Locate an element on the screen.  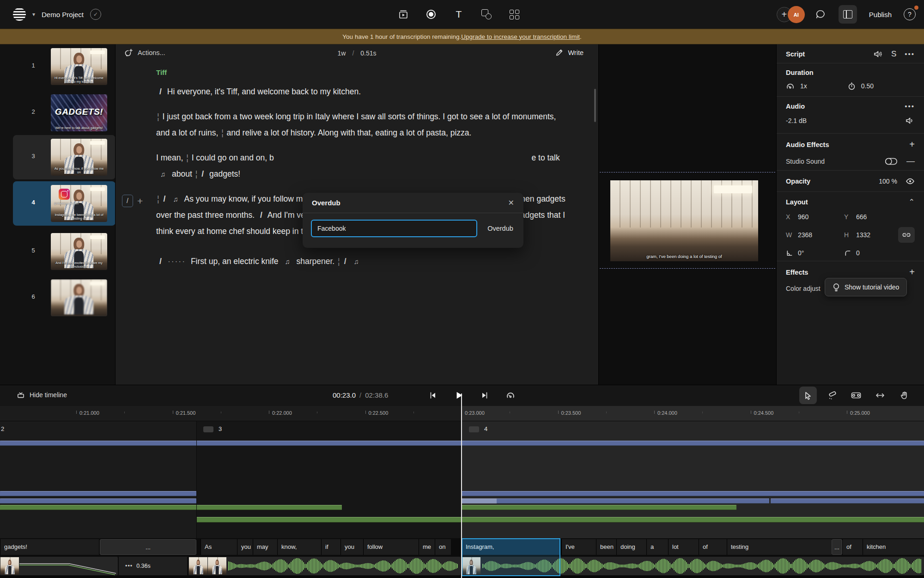
script-paragraph: ¦ I just got back from a two week long t… is located at coordinates (363, 125).